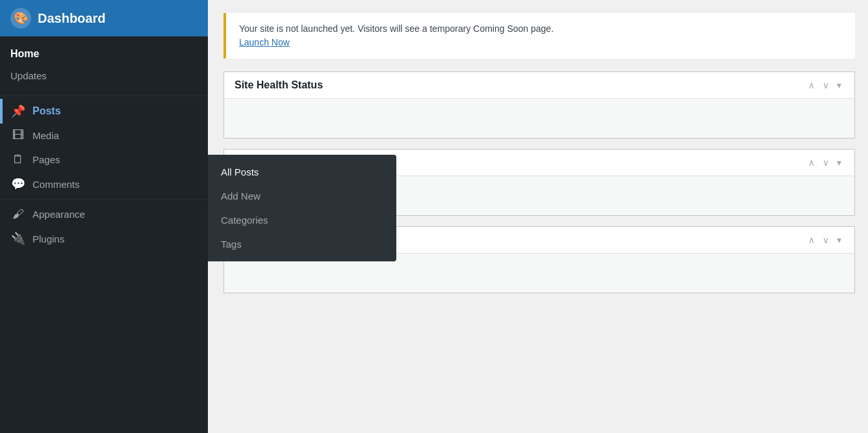  I want to click on widget-site-health-title: Site Health Status, so click(279, 85).